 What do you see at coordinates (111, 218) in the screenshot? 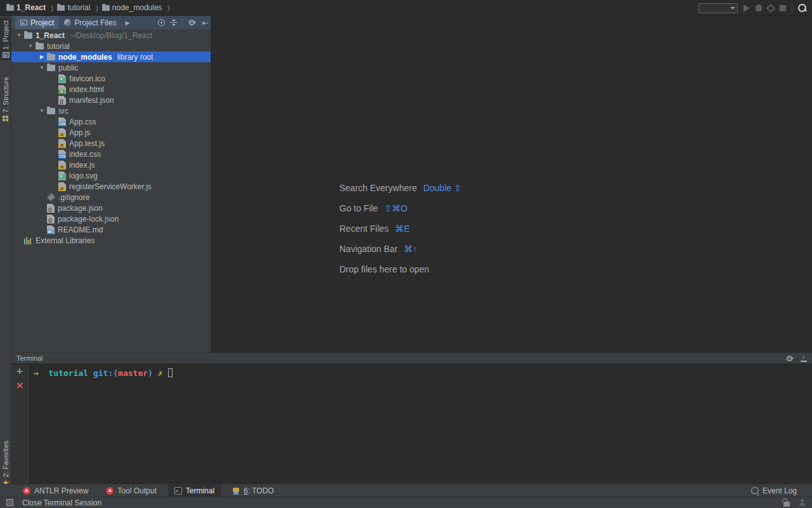
I see `tree-row: {}package-lock.json` at bounding box center [111, 218].